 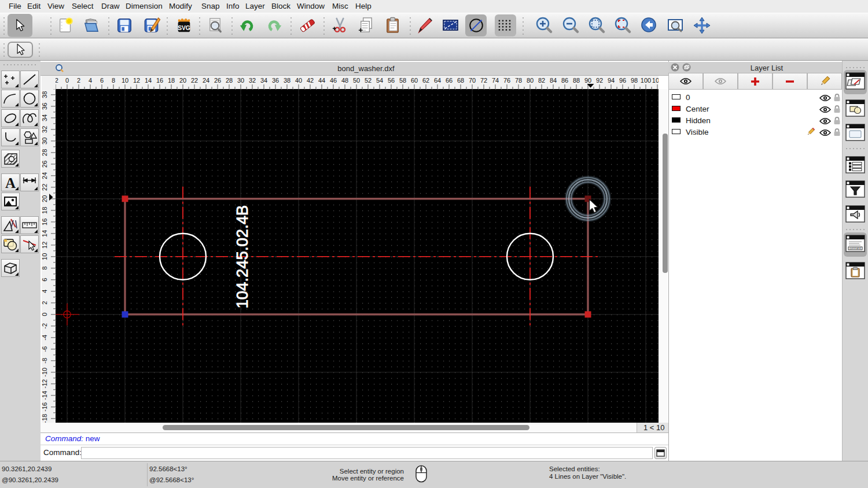 I want to click on svg-text: 102, so click(x=655, y=80).